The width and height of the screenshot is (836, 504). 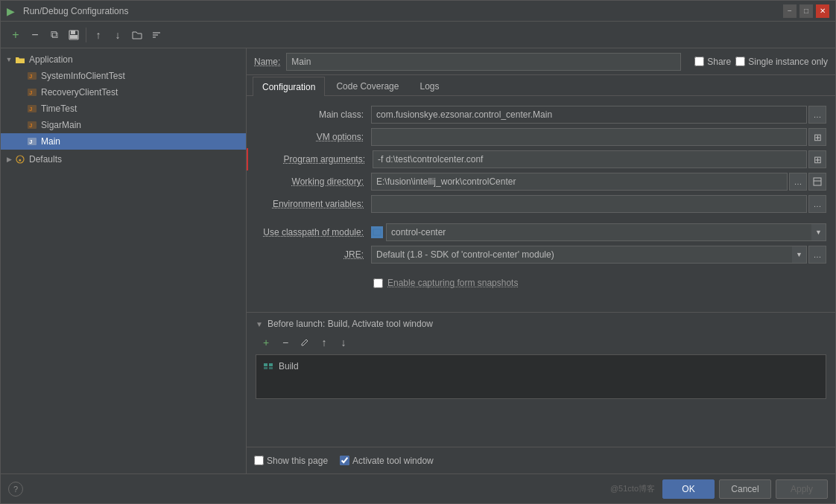 I want to click on before-launch-collapse: ▼, so click(x=259, y=325).